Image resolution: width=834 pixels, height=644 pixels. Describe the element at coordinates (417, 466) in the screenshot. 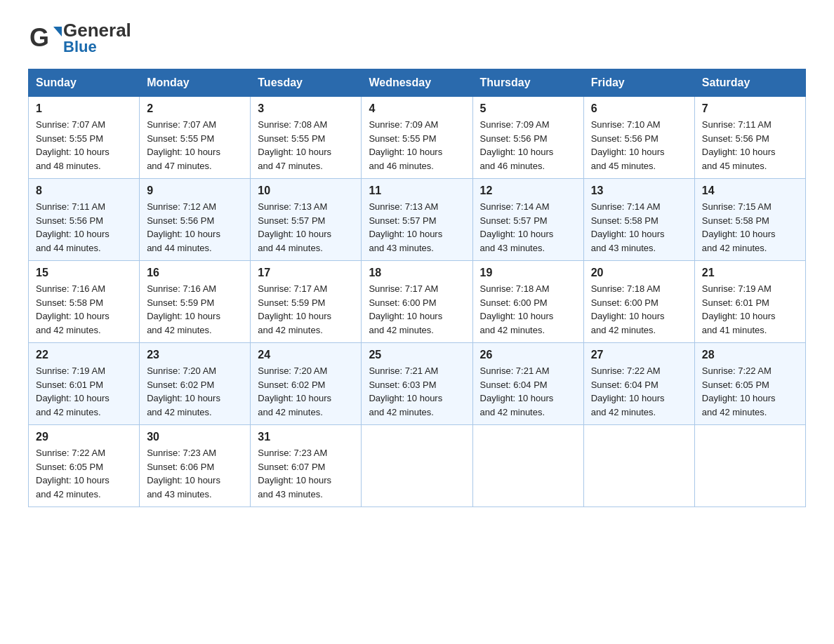

I see `week-row-5: 29Sunrise: 7:22 AMSunset: 6:05 PMDayligh…` at that location.